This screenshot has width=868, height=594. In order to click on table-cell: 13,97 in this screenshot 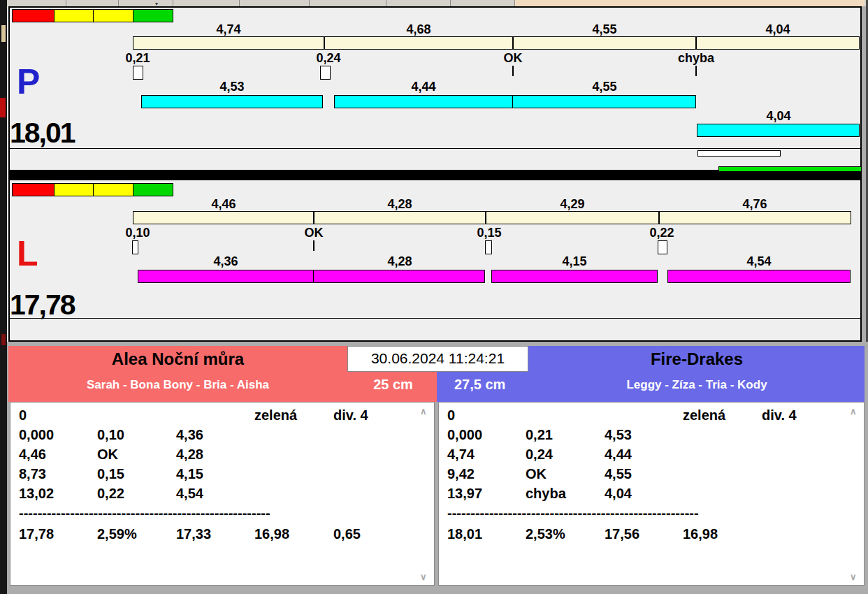, I will do `click(465, 493)`.